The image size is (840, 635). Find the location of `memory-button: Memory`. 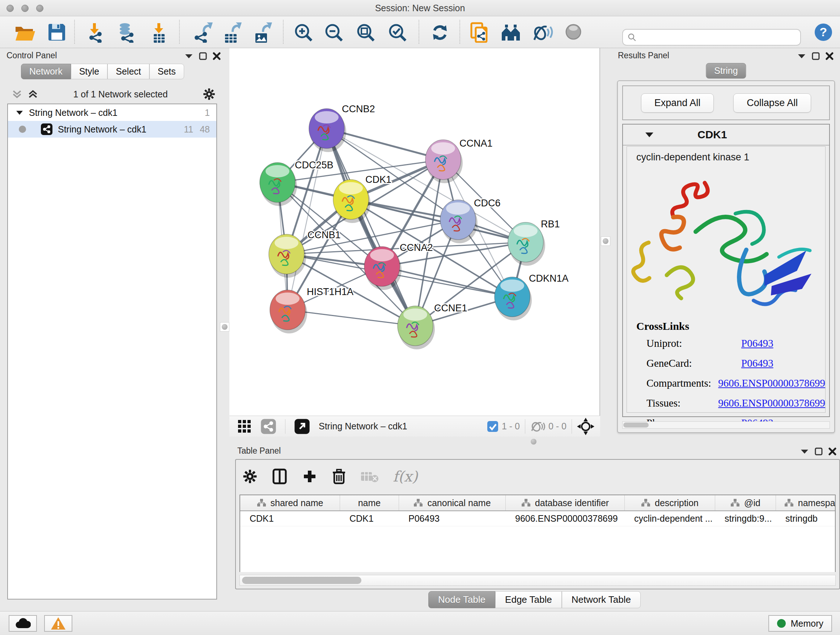

memory-button: Memory is located at coordinates (800, 623).